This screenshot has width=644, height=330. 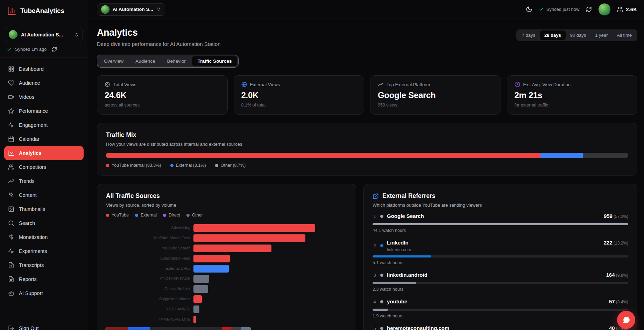 What do you see at coordinates (409, 196) in the screenshot?
I see `referrers-title: External Referrers` at bounding box center [409, 196].